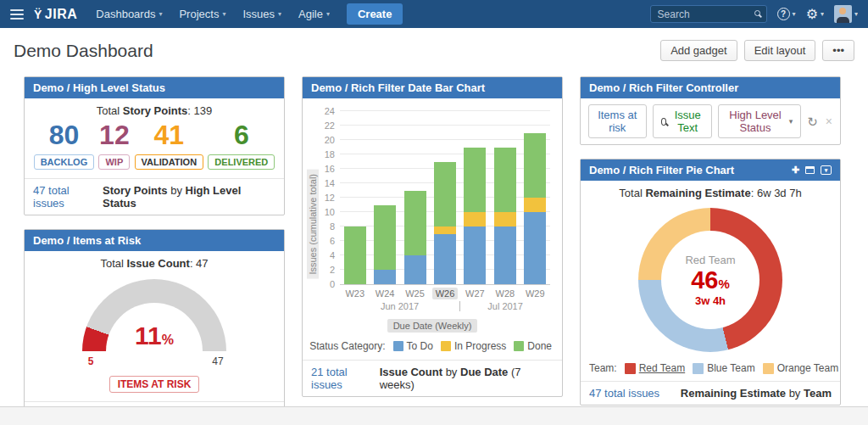  What do you see at coordinates (838, 51) in the screenshot?
I see `more-actions-button: •••` at bounding box center [838, 51].